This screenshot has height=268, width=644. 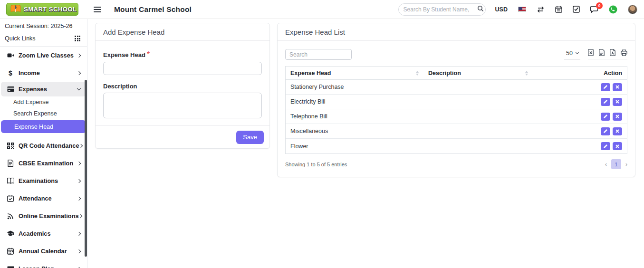 I want to click on save-button: Save, so click(x=250, y=137).